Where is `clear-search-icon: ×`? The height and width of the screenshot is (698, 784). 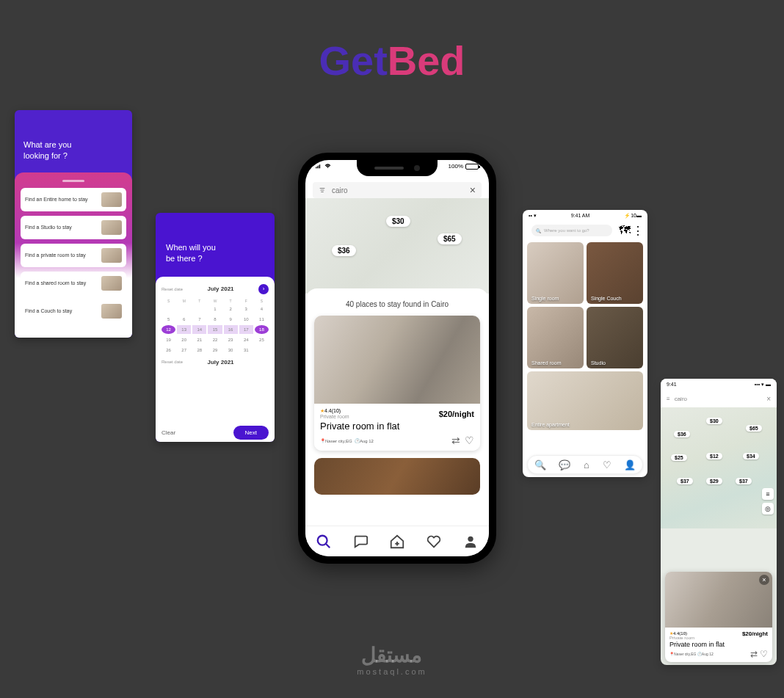
clear-search-icon: × is located at coordinates (473, 190).